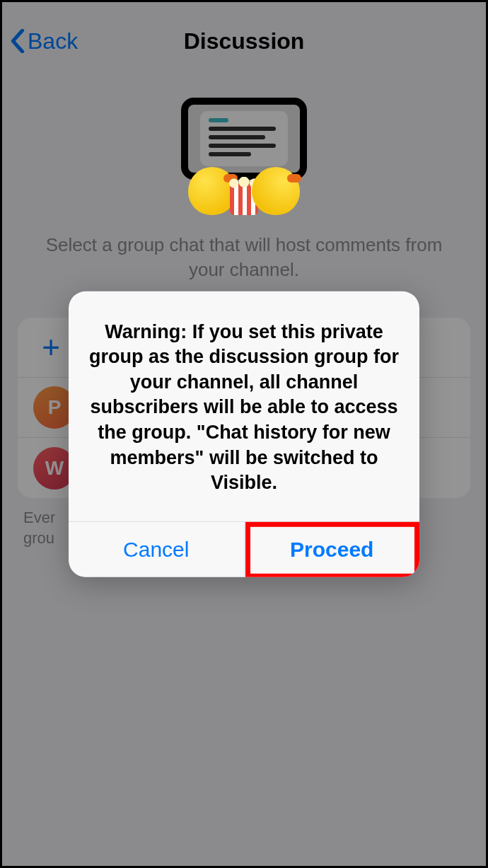 This screenshot has width=488, height=868. What do you see at coordinates (274, 187) in the screenshot?
I see `duck-right-icon` at bounding box center [274, 187].